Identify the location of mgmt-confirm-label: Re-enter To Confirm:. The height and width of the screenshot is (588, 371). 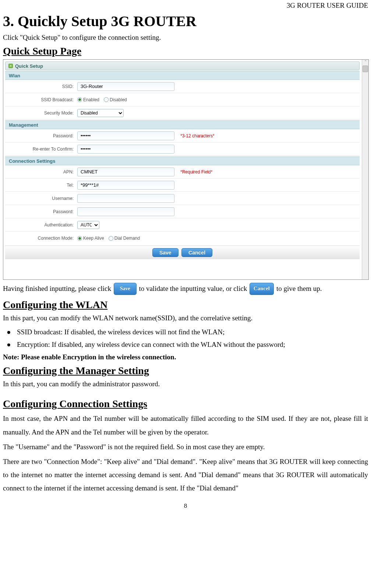
(41, 149).